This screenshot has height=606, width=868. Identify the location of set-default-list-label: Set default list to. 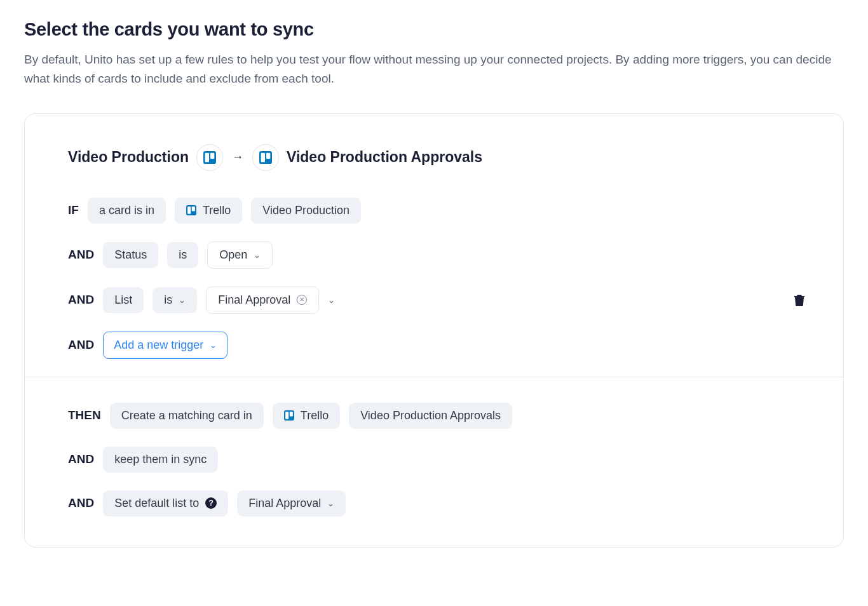
(156, 503).